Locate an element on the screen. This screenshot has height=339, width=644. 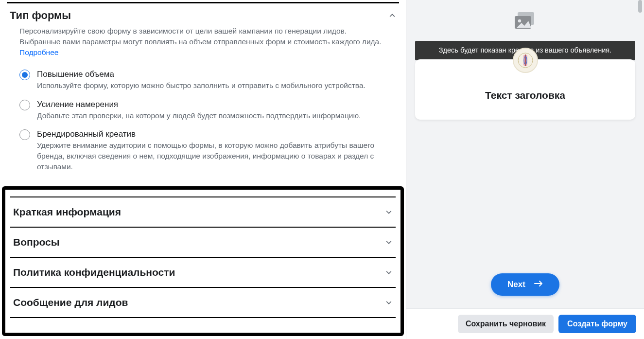
create-form-button: Создать форму is located at coordinates (597, 324).